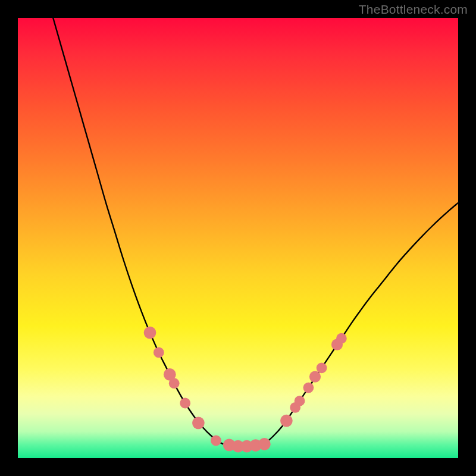  What do you see at coordinates (413, 10) in the screenshot?
I see `watermark-text: TheBottleneck.com` at bounding box center [413, 10].